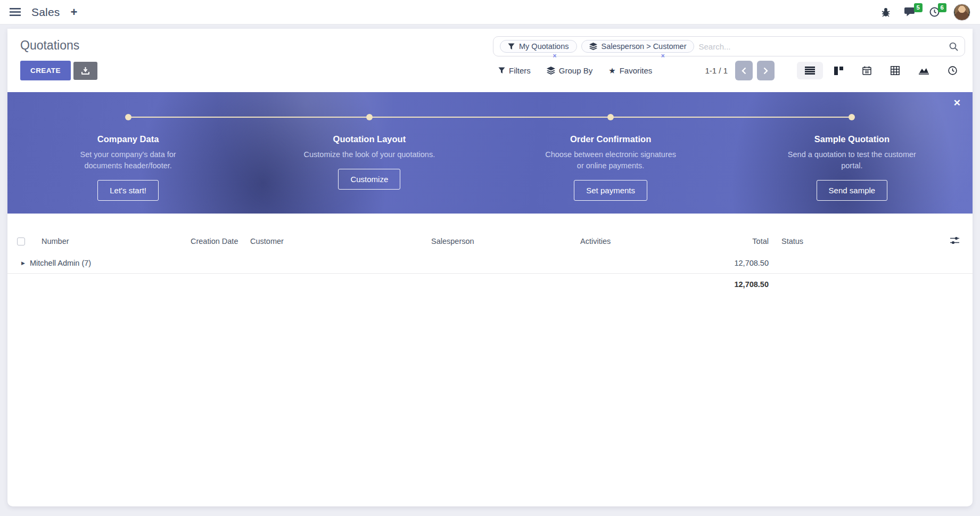 The height and width of the screenshot is (516, 980). What do you see at coordinates (886, 12) in the screenshot?
I see `debug-bug-icon` at bounding box center [886, 12].